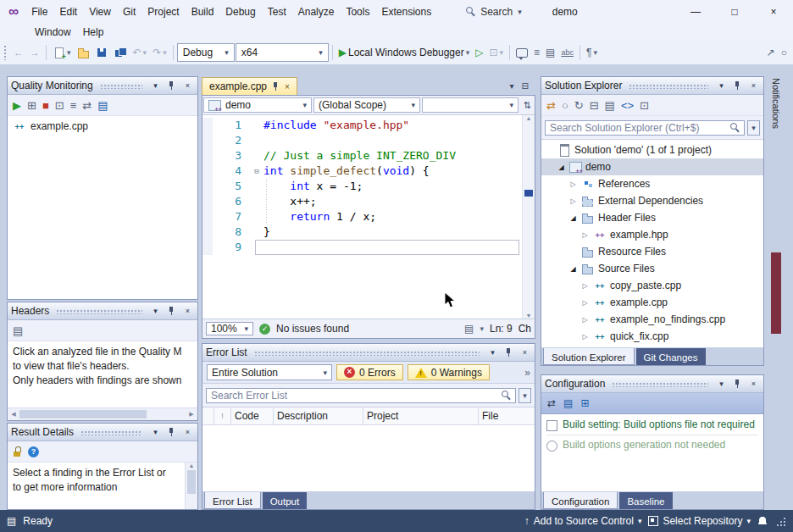  Describe the element at coordinates (652, 319) in the screenshot. I see `tree-item-example-no-findings-cpp: ▷example_no_findings.cpp` at that location.